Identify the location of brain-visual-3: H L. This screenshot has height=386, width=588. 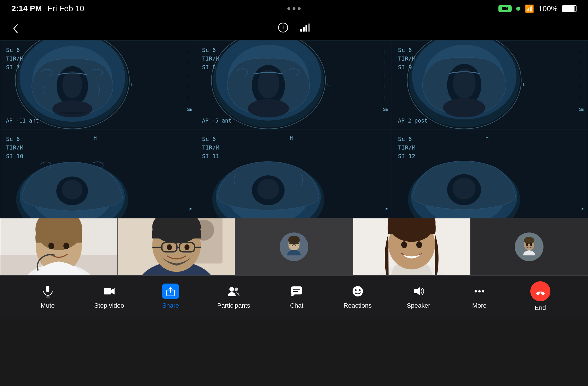
(490, 85).